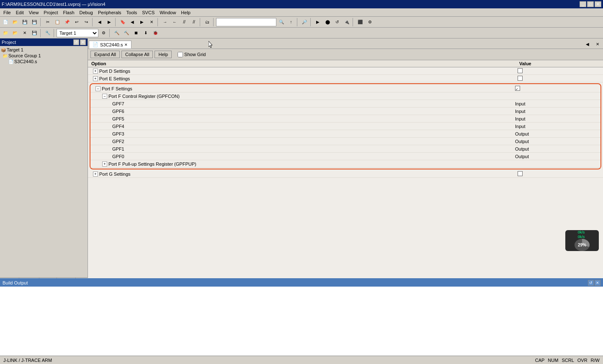  I want to click on expand-gpfpup: +, so click(105, 164).